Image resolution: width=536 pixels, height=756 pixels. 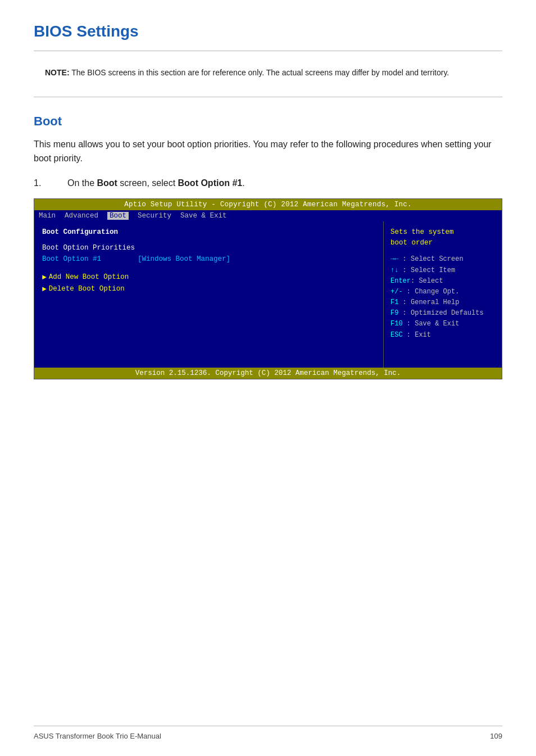 I want to click on step-text-after: ., so click(x=243, y=183).